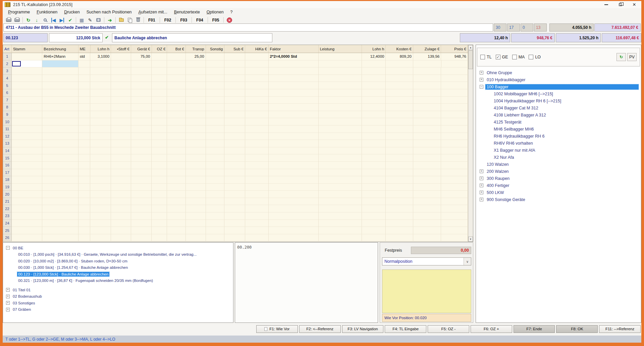  Describe the element at coordinates (8, 248) in the screenshot. I see `minus-expander-icon: −` at that location.